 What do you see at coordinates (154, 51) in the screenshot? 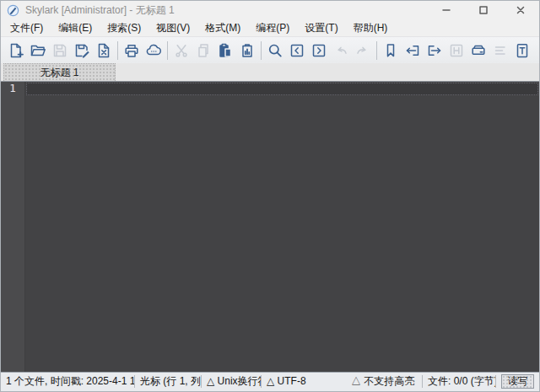
I see `cloud-button` at bounding box center [154, 51].